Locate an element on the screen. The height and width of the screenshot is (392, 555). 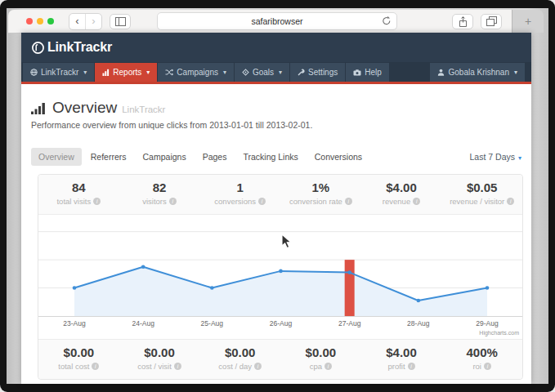
main-navigation: LinkTrackr Reports Campaigns Goals Setti… is located at coordinates (276, 72).